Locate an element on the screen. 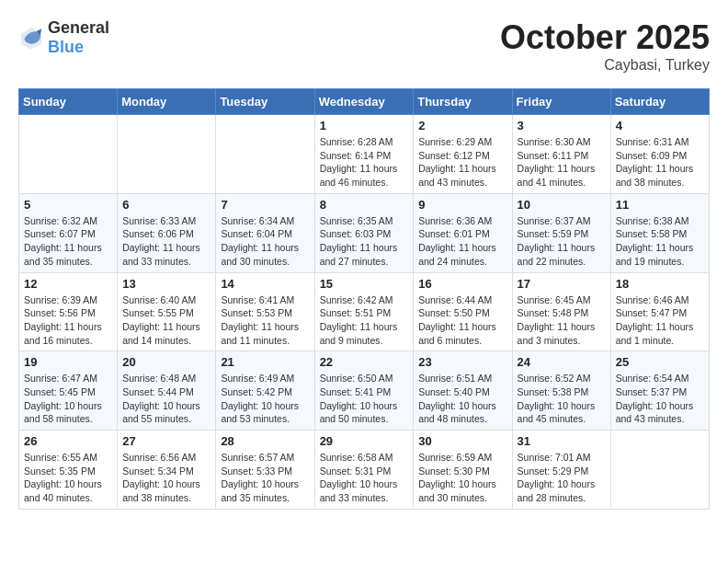 The height and width of the screenshot is (563, 728). calendar-cell: 19Sunrise: 6:47 AM Sunset: 5:45 PM Dayli… is located at coordinates (68, 391).